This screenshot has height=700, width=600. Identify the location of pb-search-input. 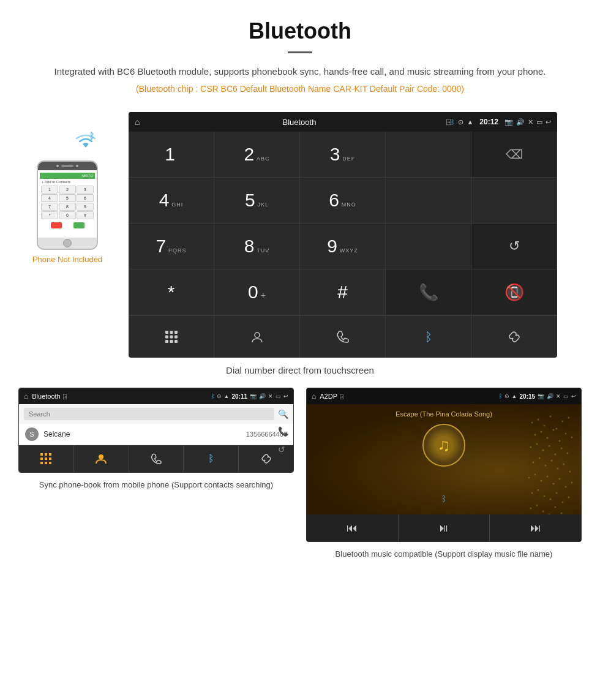
(149, 414).